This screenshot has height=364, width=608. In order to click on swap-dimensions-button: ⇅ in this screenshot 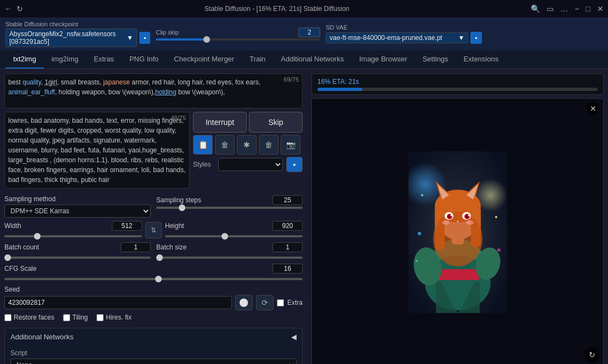, I will do `click(154, 230)`.